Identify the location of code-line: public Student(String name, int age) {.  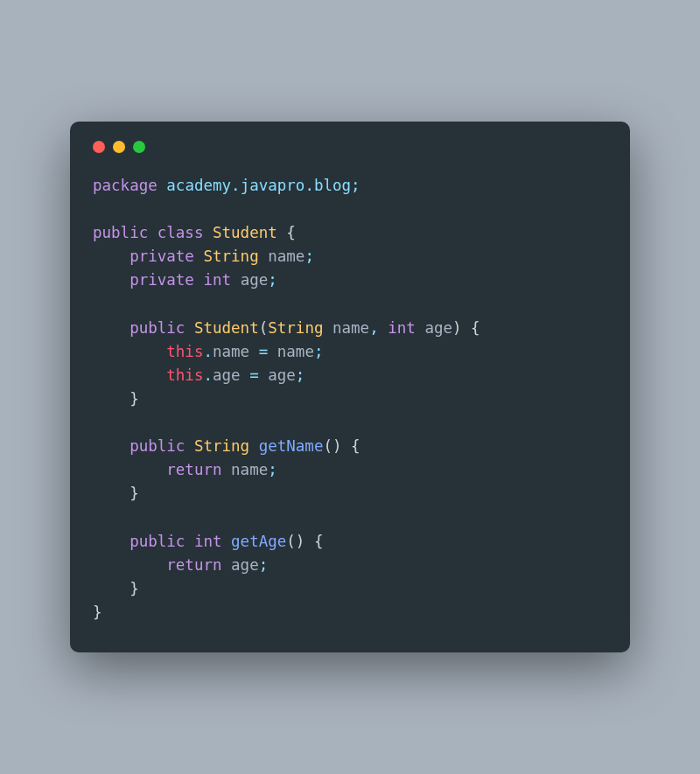
(350, 329).